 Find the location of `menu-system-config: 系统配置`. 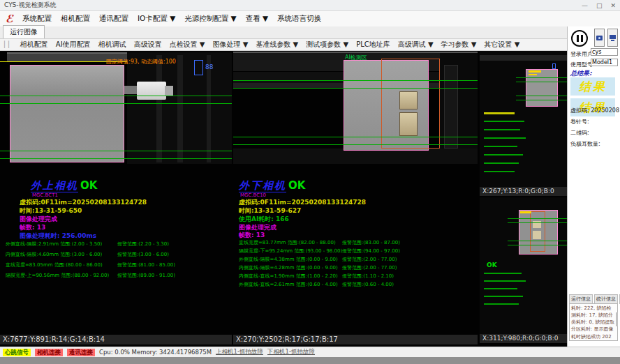

menu-system-config: 系统配置 is located at coordinates (37, 19).